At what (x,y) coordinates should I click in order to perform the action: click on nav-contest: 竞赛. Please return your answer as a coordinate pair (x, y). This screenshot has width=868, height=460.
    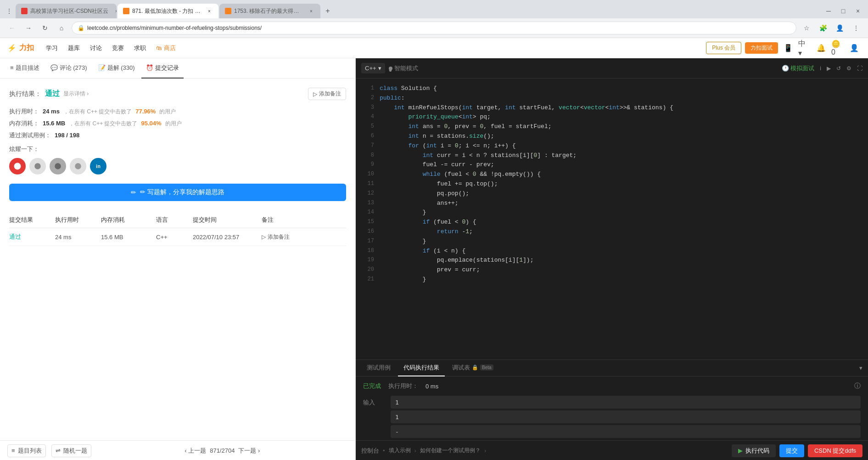
    Looking at the image, I should click on (118, 48).